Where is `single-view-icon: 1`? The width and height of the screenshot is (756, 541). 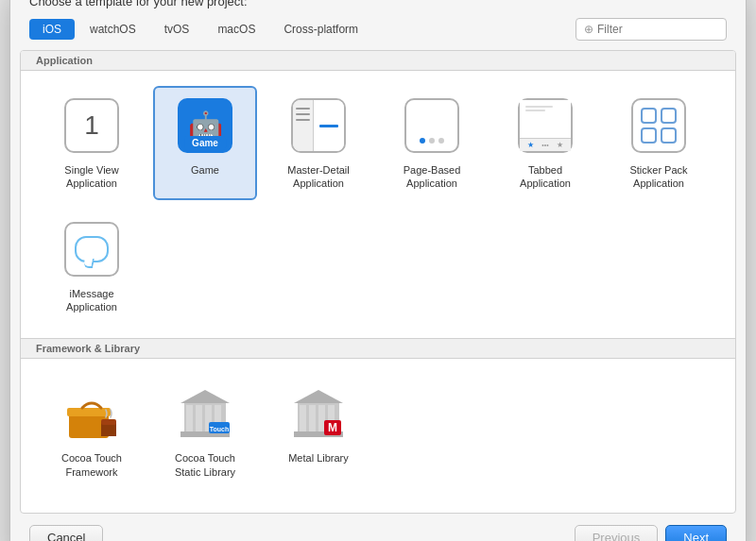
single-view-icon: 1 is located at coordinates (92, 126).